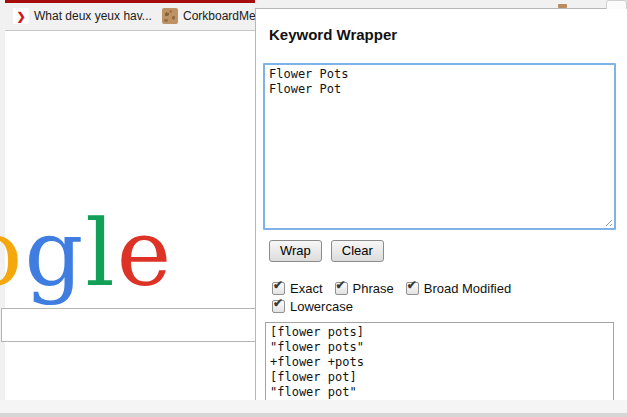  What do you see at coordinates (468, 288) in the screenshot?
I see `checkbox-label: Broad Modified` at bounding box center [468, 288].